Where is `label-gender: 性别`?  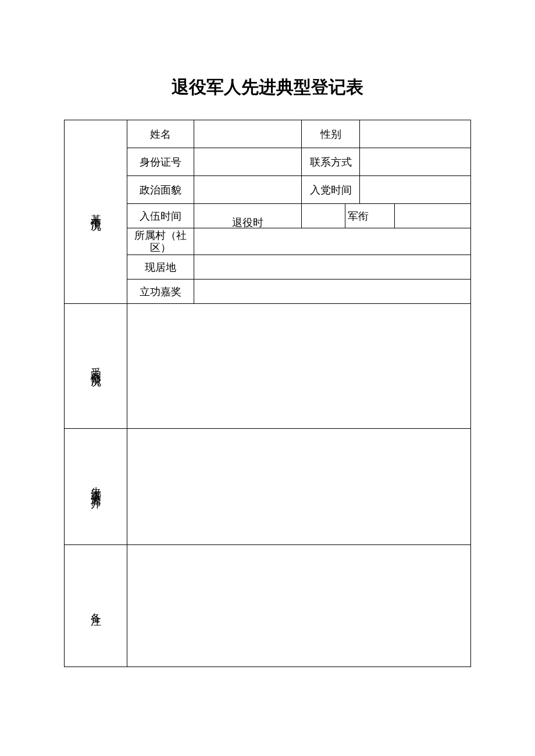
label-gender: 性别 is located at coordinates (331, 134).